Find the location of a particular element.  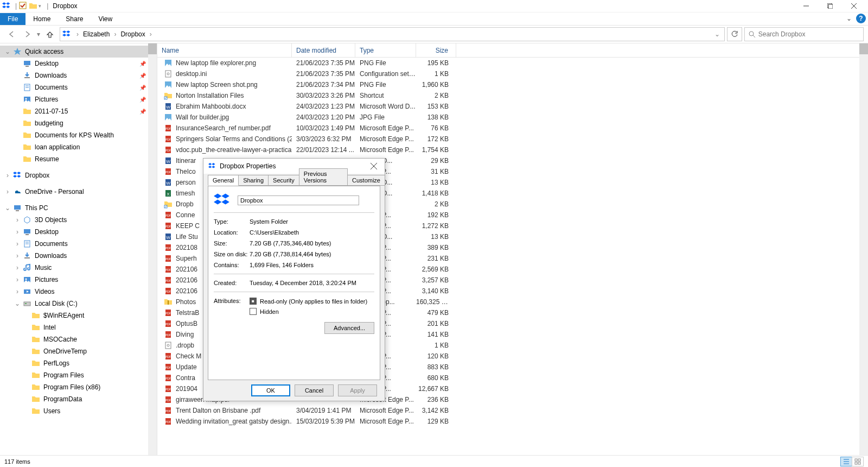

nav-quick-access: ⌄ Quick access is located at coordinates (78, 52).